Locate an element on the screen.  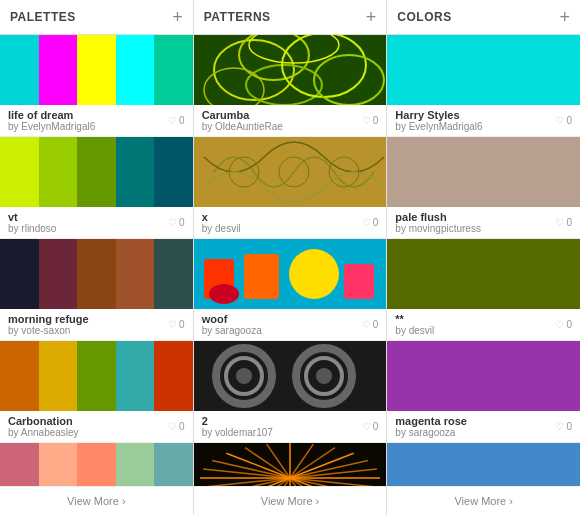
list-item: blumarineby voldemar107♡0 is located at coordinates (484, 464).